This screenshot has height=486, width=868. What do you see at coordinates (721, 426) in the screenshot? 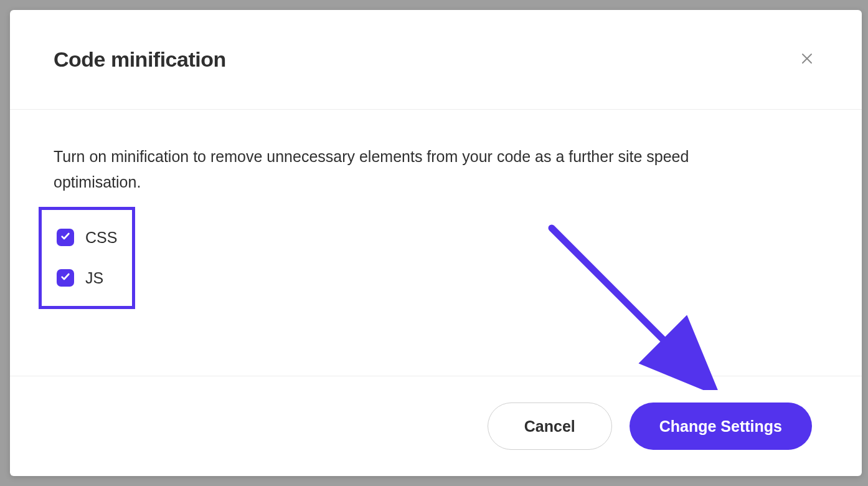
I see `change-settings-button: Change Settings` at bounding box center [721, 426].